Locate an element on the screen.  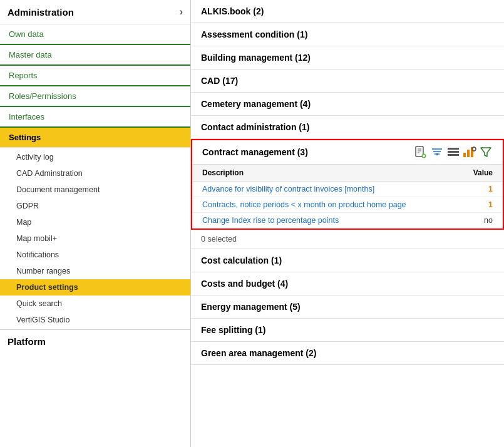
contract-table: Description Value Advance for visibility… is located at coordinates (347, 197).